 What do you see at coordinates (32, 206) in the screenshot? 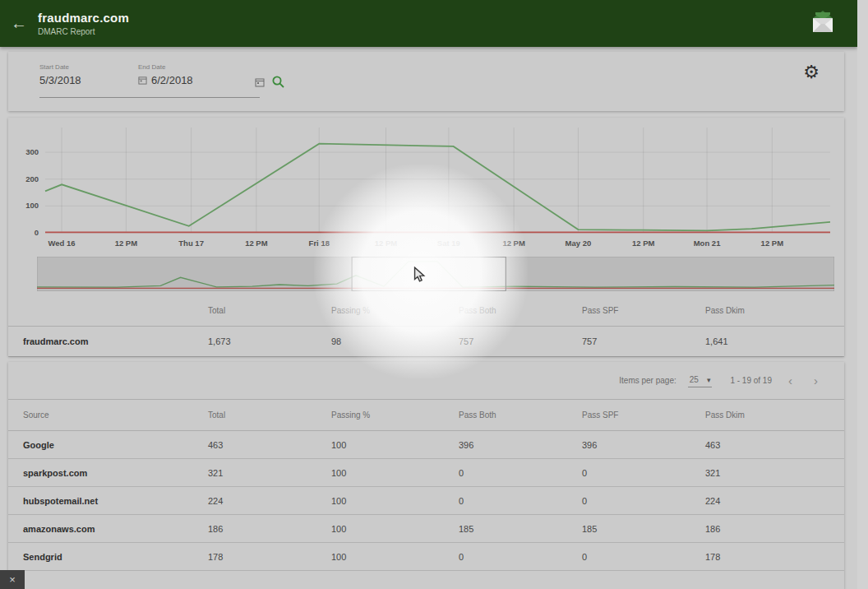
I see `svg-text: 100` at bounding box center [32, 206].